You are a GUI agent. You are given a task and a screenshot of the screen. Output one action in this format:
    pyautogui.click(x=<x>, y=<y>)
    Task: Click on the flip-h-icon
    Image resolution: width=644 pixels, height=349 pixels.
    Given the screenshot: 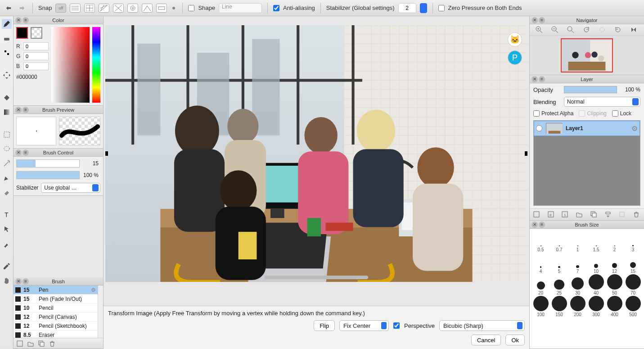 What is the action you would take?
    pyautogui.click(x=634, y=30)
    